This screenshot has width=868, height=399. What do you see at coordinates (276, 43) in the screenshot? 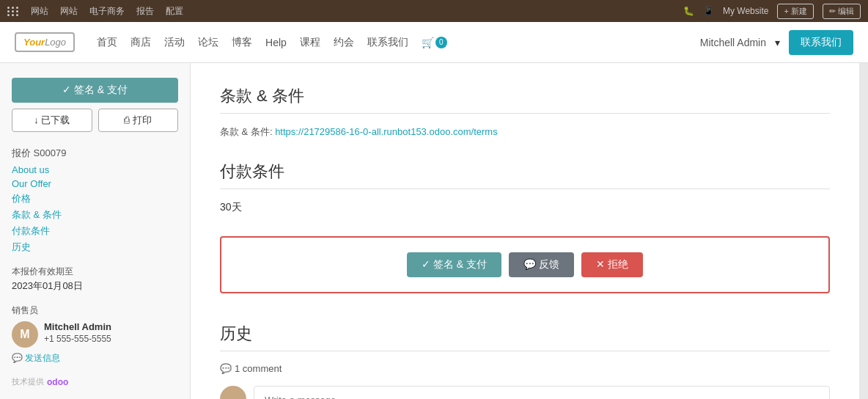
I see `nav-help: Help` at bounding box center [276, 43].